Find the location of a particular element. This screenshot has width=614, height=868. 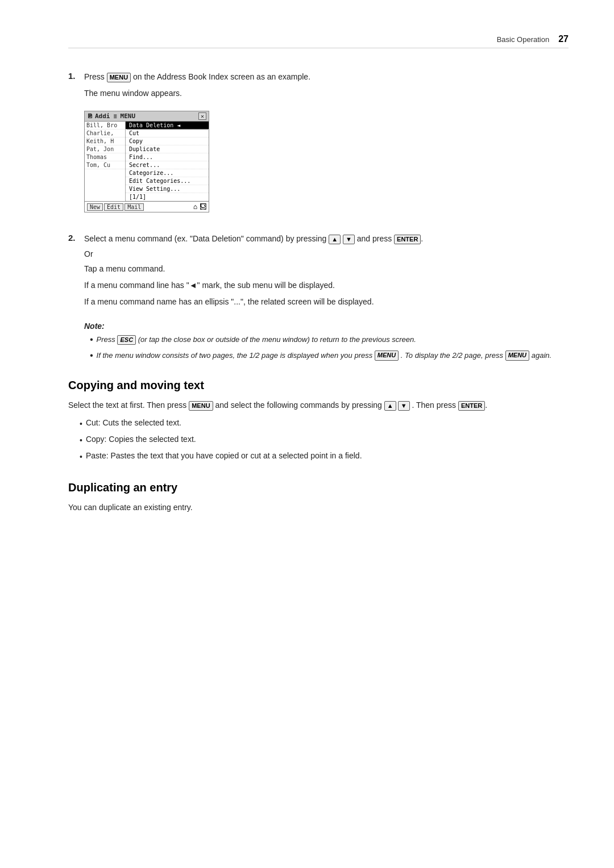

menu-item-secret: Secret... is located at coordinates (167, 165).